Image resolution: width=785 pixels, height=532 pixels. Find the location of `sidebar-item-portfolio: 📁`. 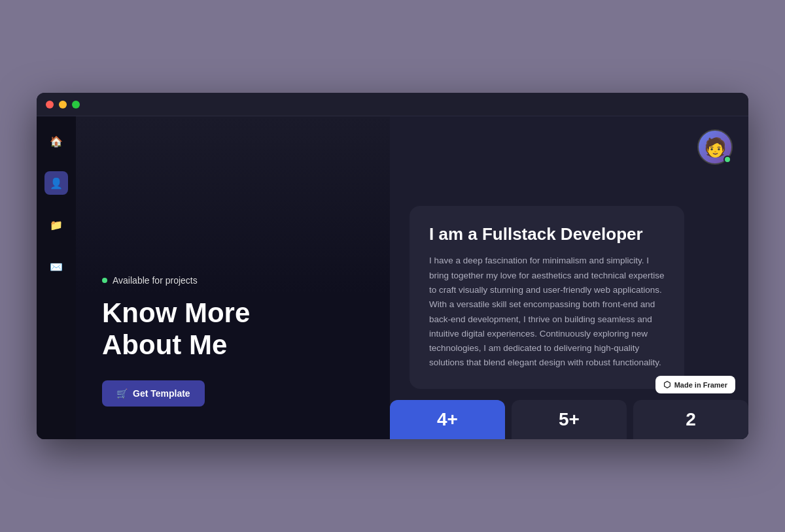

sidebar-item-portfolio: 📁 is located at coordinates (56, 225).